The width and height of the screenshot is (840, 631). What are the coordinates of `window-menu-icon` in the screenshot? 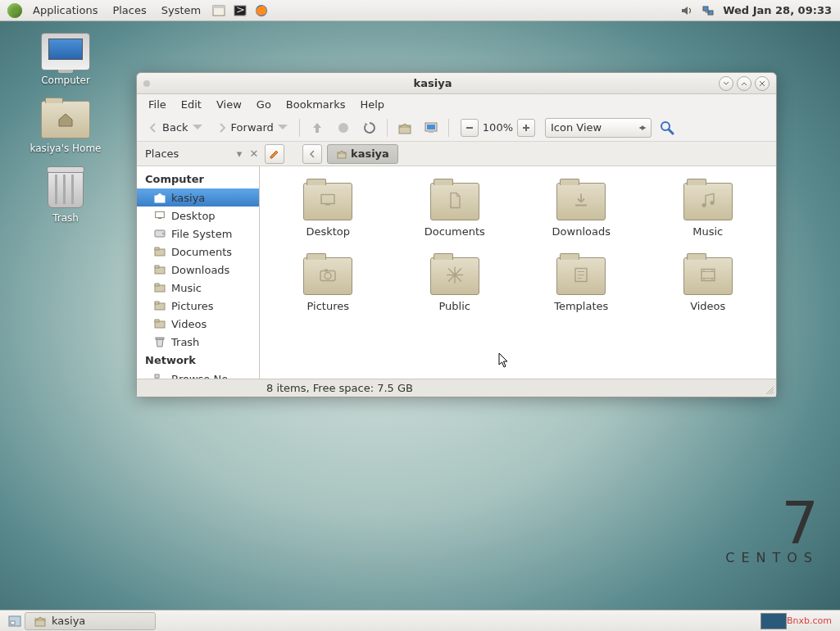 It's located at (147, 84).